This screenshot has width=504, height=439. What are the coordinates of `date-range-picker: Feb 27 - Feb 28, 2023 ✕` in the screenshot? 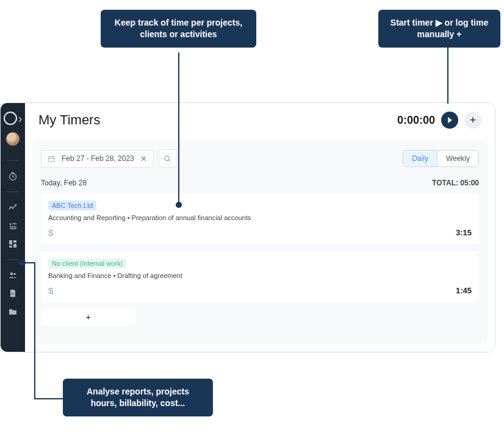 It's located at (98, 159).